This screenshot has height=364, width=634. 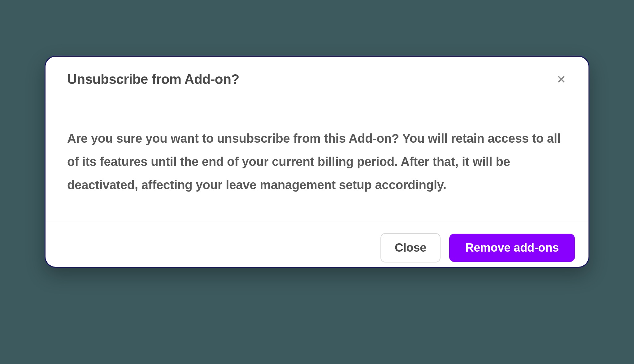 What do you see at coordinates (561, 79) in the screenshot?
I see `close-icon` at bounding box center [561, 79].